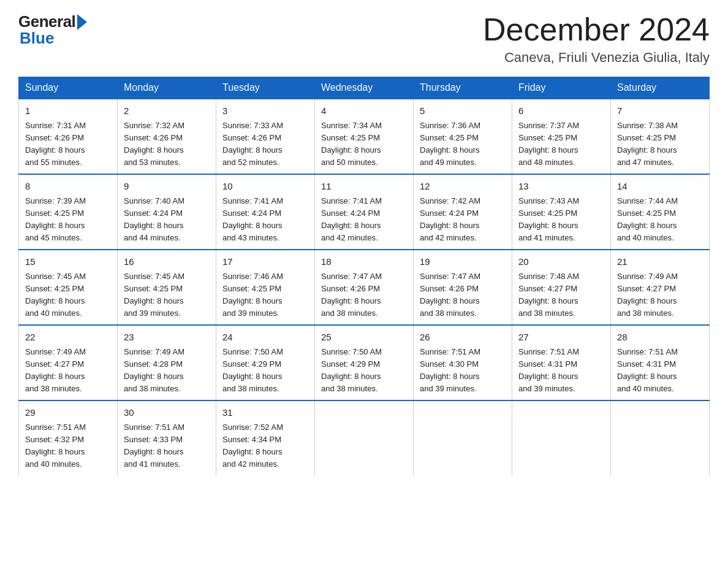 The width and height of the screenshot is (728, 563). I want to click on logo-arrow-icon, so click(82, 22).